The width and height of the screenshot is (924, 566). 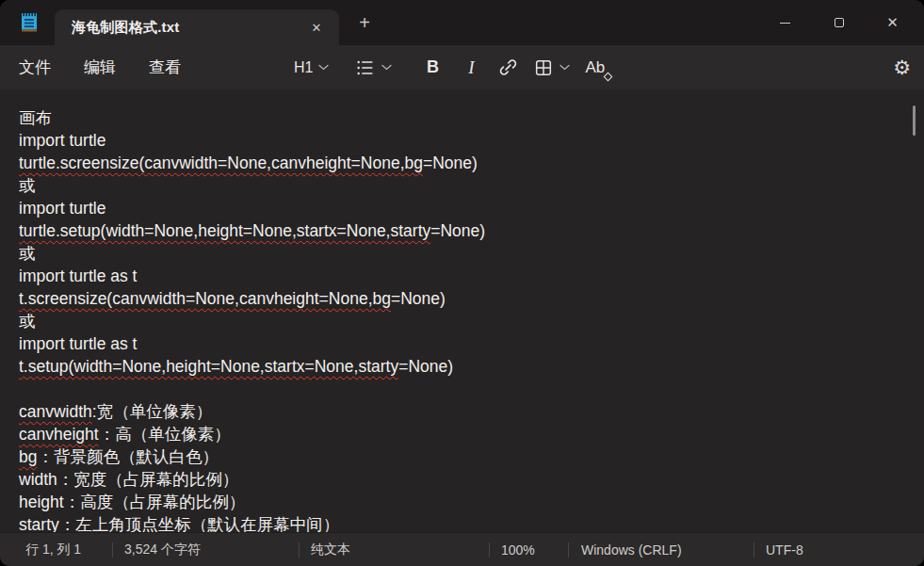 What do you see at coordinates (893, 23) in the screenshot?
I see `close-button: ✕` at bounding box center [893, 23].